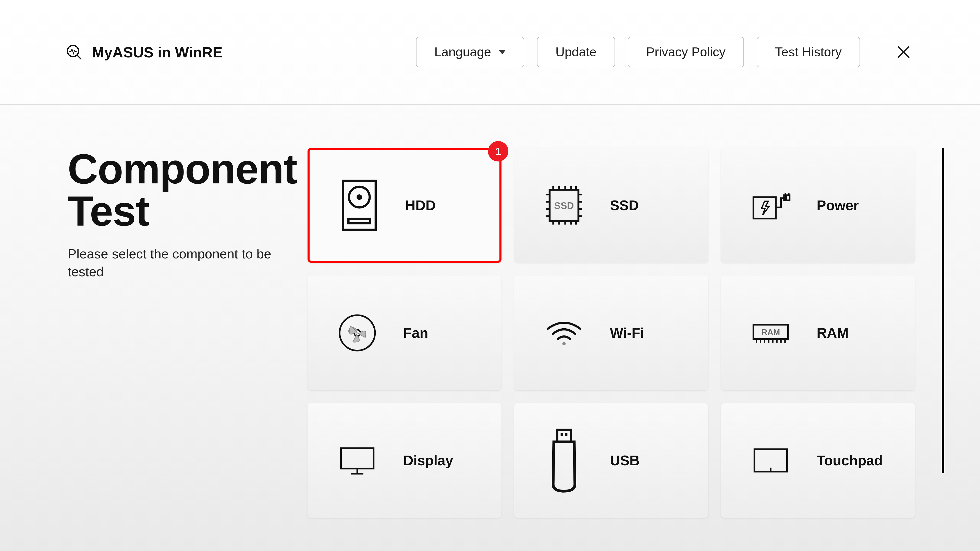 The width and height of the screenshot is (980, 551). I want to click on card-hdd-label: HDD, so click(420, 205).